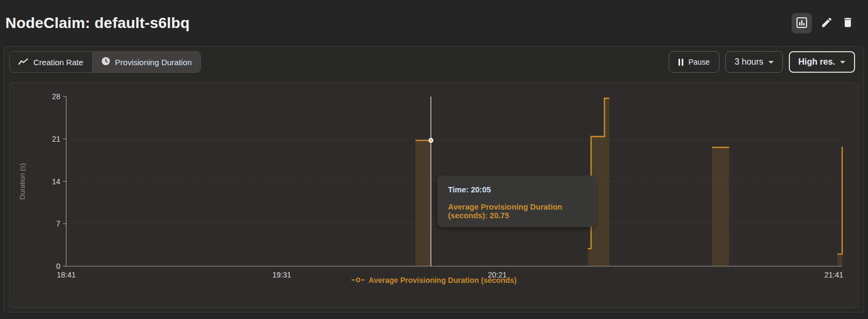 This screenshot has height=319, width=868. I want to click on y-tick-label: 0, so click(58, 266).